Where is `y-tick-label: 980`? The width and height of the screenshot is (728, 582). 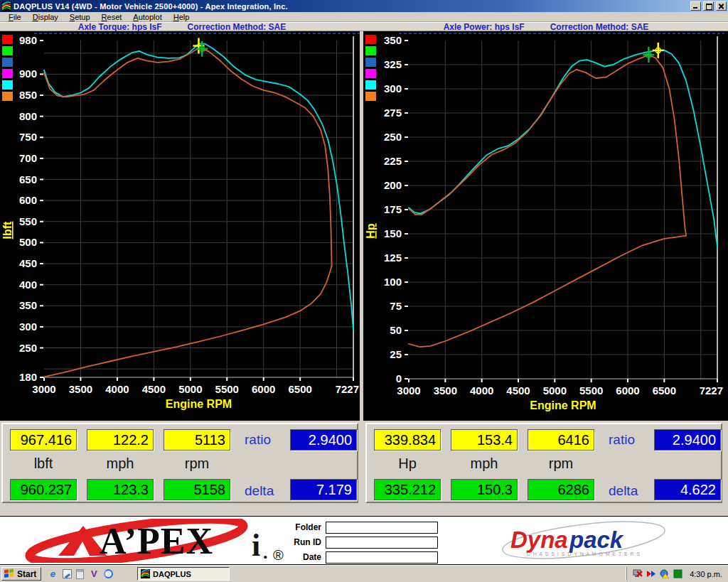
y-tick-label: 980 is located at coordinates (28, 40).